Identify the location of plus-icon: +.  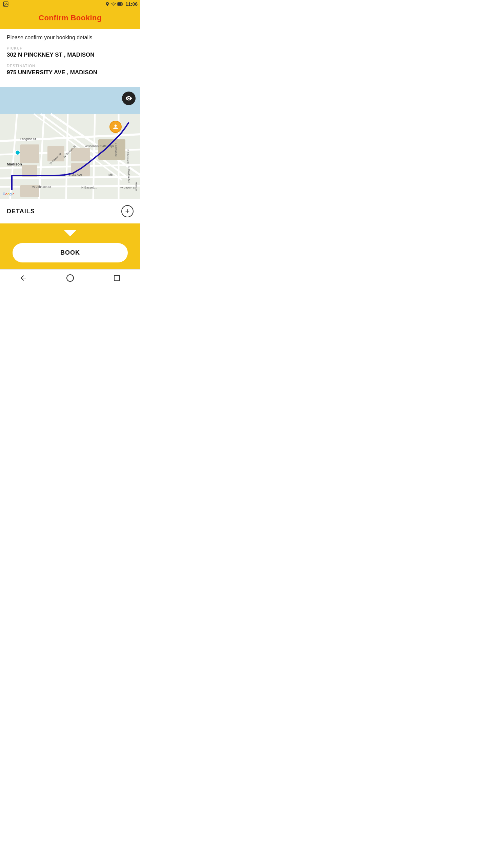
(127, 211).